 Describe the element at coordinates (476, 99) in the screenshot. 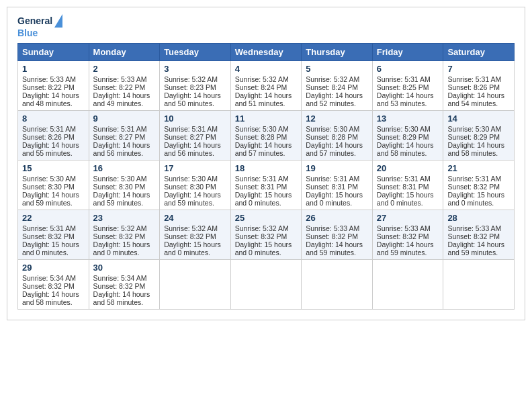

I see `daylight-text: Daylight: 14 hours and 54 minutes.` at that location.